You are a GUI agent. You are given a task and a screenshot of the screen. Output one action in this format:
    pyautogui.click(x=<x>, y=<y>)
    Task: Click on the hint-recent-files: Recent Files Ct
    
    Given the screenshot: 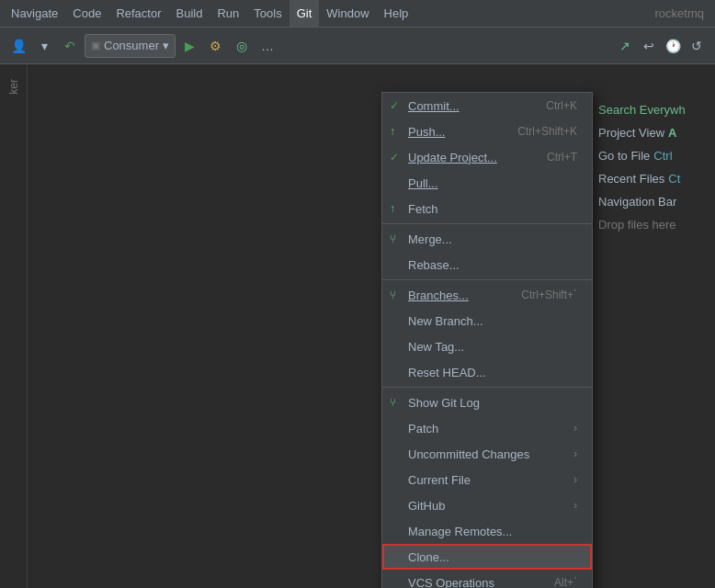 What is the action you would take?
    pyautogui.click(x=653, y=178)
    